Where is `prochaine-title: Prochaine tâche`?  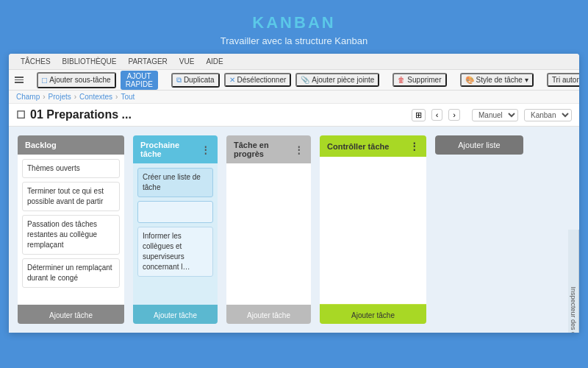
prochaine-title: Prochaine tâche is located at coordinates (171, 149).